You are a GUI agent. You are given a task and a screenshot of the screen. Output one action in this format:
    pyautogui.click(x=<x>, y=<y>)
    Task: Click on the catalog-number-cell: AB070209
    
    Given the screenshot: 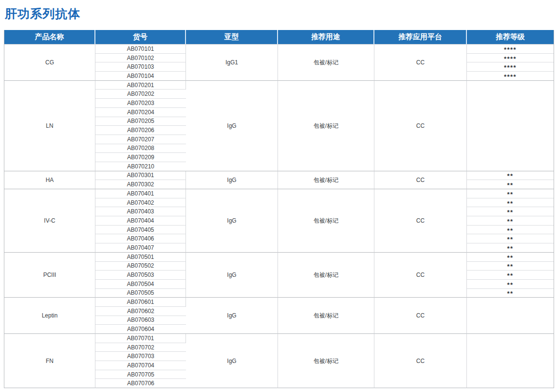 What is the action you would take?
    pyautogui.click(x=140, y=158)
    